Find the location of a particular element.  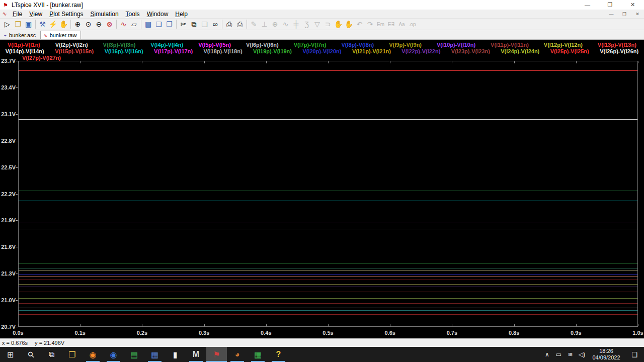

trace-label: V(l17p)-V(l17n) is located at coordinates (173, 51).